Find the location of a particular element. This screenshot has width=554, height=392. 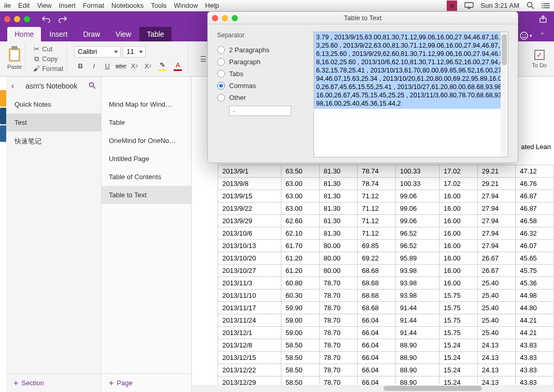

table-row: 2013/9/863.0081.3078.74100.3317.0229.214… is located at coordinates (386, 184).